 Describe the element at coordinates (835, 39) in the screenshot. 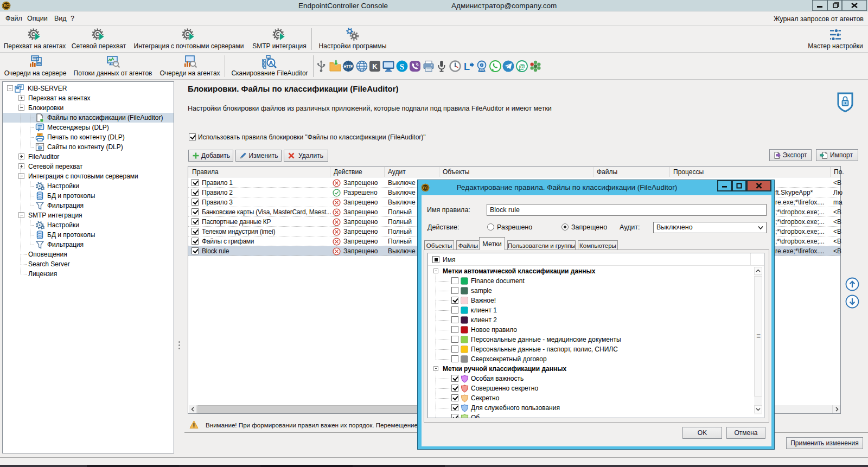

I see `toolbar-button-setup-wizard: Мастер настройки` at that location.